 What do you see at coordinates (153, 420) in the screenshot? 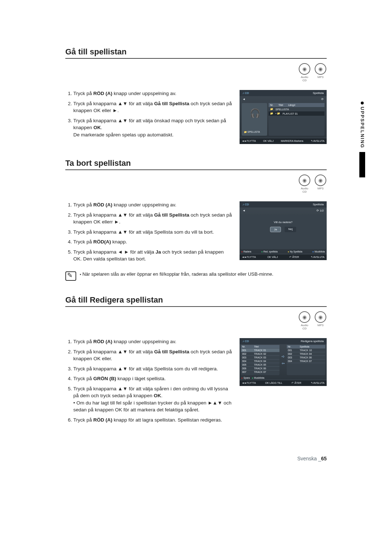
I see `step: Tryck på RÖD (A) knapp för att lagra spe…` at bounding box center [153, 420].